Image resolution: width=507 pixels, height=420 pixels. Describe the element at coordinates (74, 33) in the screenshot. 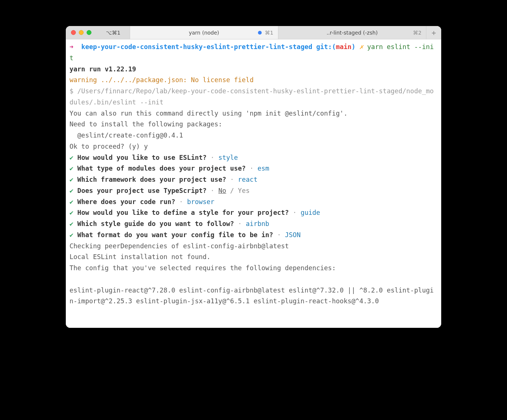

I see `close-icon` at that location.